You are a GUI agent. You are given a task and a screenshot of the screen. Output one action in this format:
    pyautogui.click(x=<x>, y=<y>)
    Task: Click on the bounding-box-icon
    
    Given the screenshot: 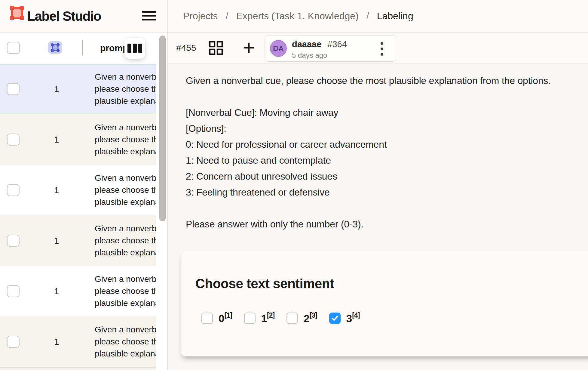 What is the action you would take?
    pyautogui.click(x=55, y=48)
    